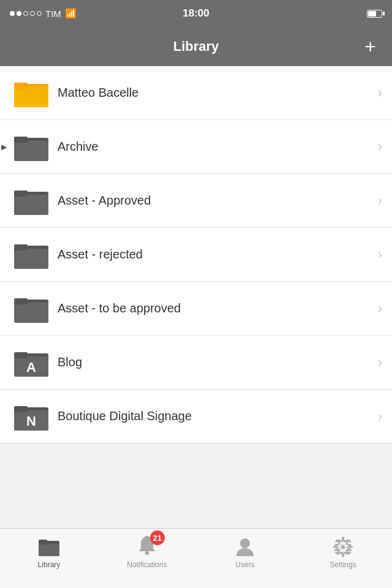  What do you see at coordinates (31, 201) in the screenshot?
I see `folder-icon-approved` at bounding box center [31, 201].